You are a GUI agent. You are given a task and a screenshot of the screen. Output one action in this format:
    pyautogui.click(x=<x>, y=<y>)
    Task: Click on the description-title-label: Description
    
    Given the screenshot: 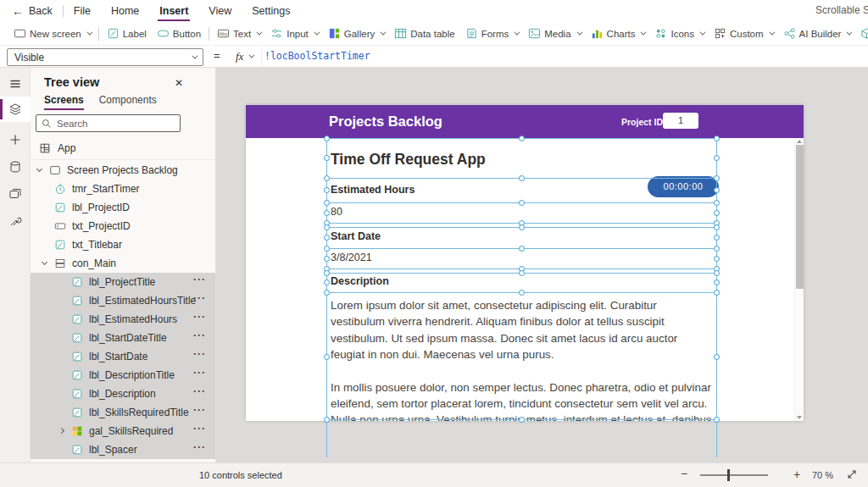 What is the action you would take?
    pyautogui.click(x=359, y=281)
    